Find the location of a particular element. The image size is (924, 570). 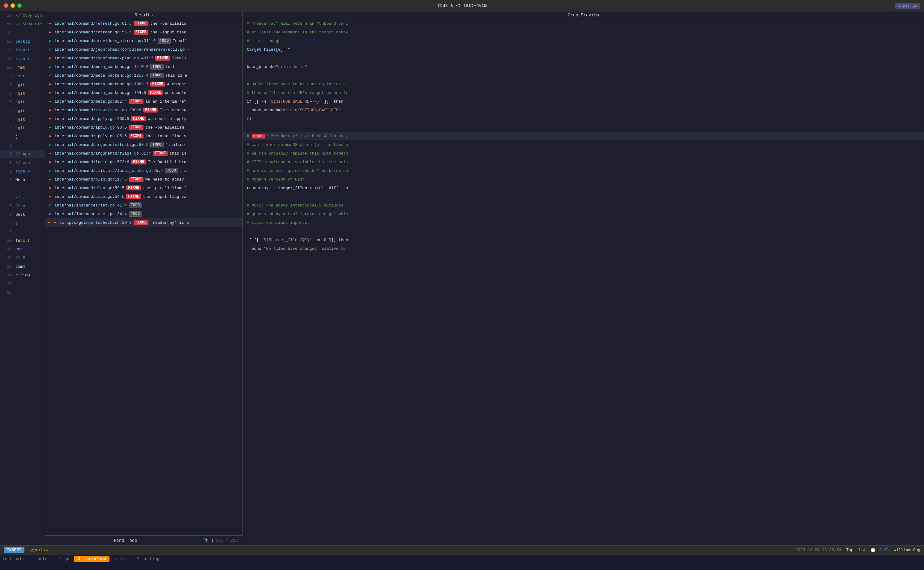

editor-line-3: 3 "git is located at coordinates (23, 128).